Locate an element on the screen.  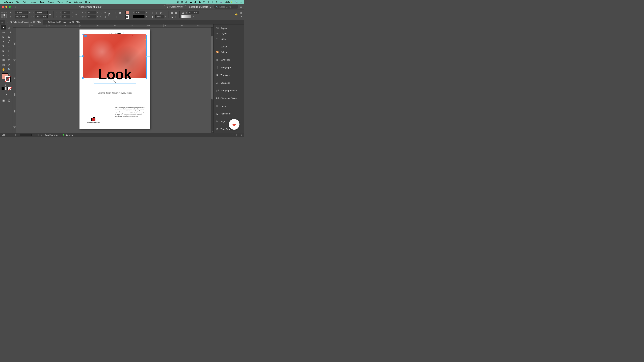
bluetooth-icon: ᛒ is located at coordinates (212, 2).